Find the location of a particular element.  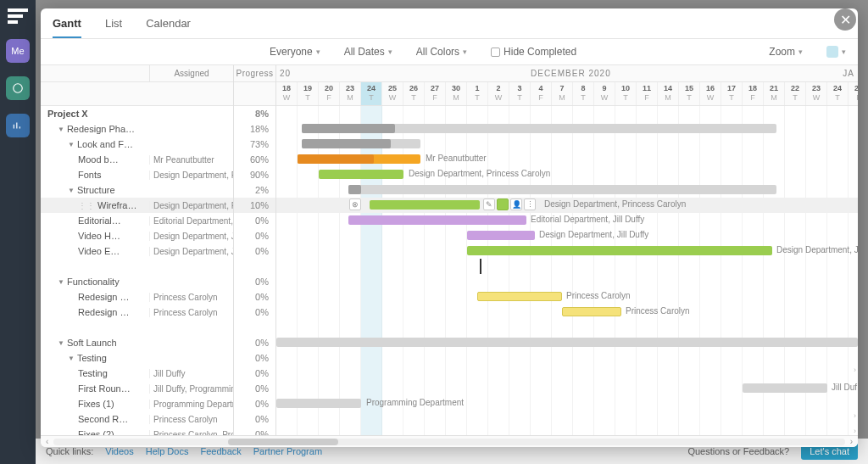

task-name: Editorial… is located at coordinates (100, 221).